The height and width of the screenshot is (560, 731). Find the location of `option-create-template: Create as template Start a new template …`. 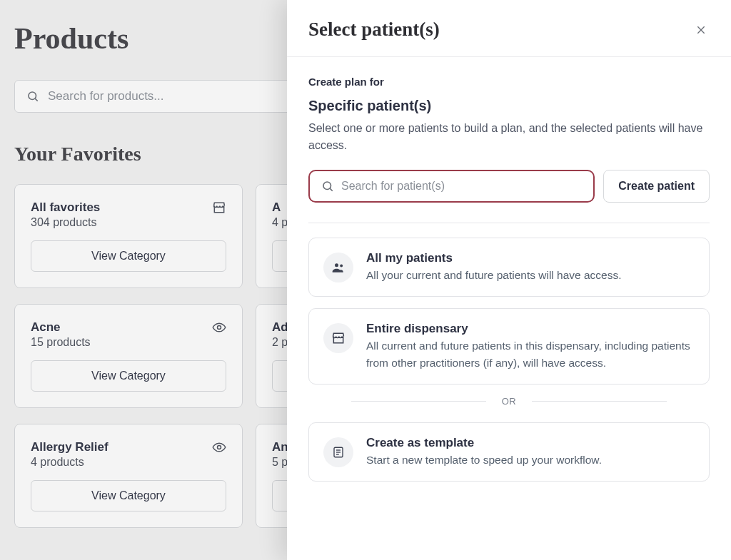

option-create-template: Create as template Start a new template … is located at coordinates (509, 452).